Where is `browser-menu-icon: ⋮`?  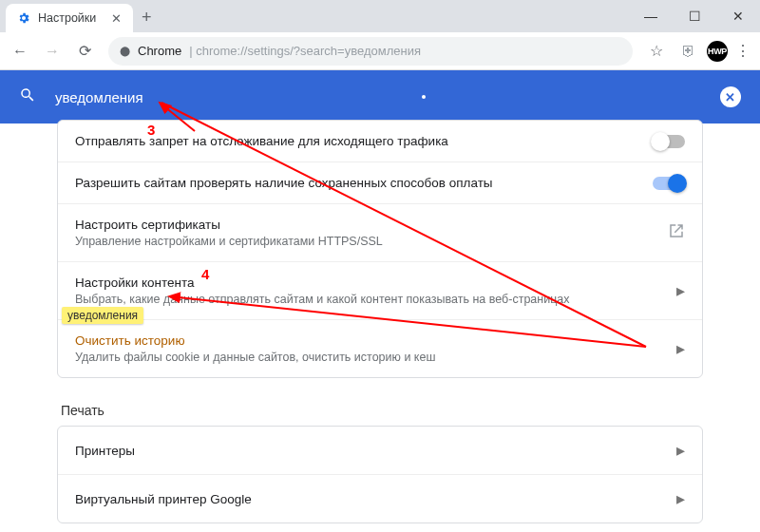
browser-menu-icon: ⋮ is located at coordinates (743, 51).